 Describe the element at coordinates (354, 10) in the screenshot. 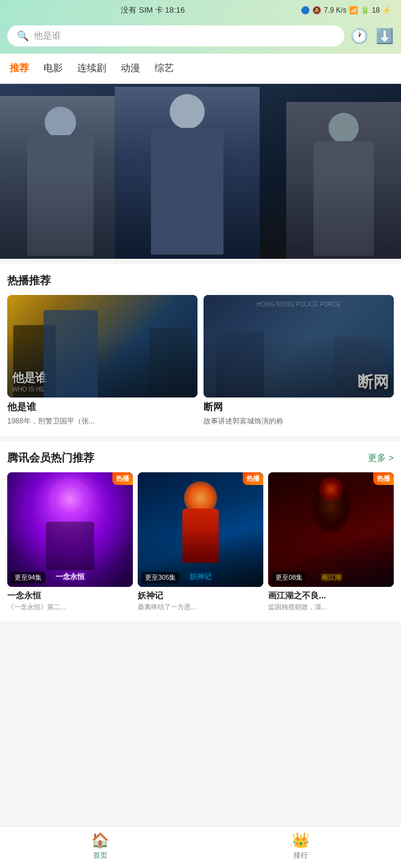

I see `wifi-icon: 📶` at that location.